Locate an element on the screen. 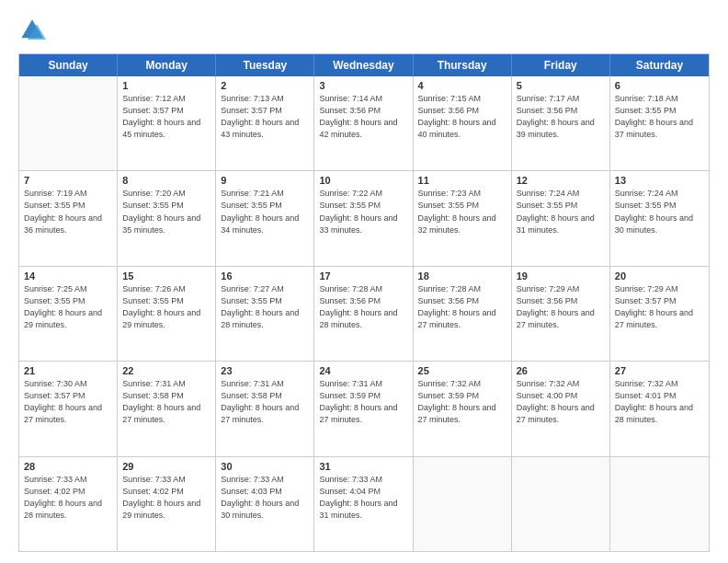 The image size is (728, 563). day-cell-12: 12 Sunrise: 7:24 AM Sunset: 3:55 PM Dayl… is located at coordinates (561, 218).